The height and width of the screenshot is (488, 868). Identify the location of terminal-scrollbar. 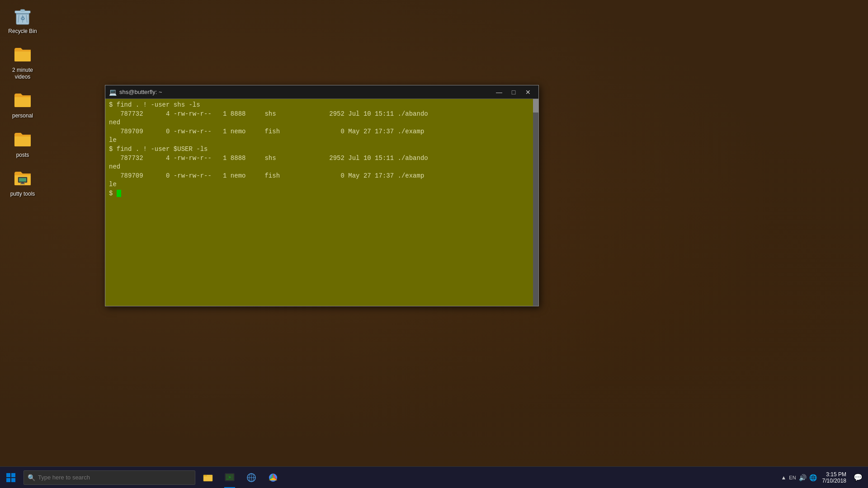
(536, 202).